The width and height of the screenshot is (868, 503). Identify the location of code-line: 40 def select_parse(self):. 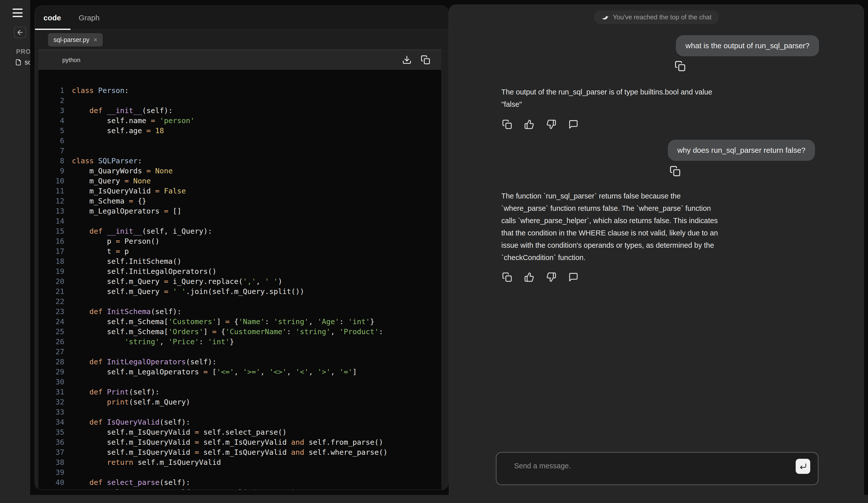
(240, 482).